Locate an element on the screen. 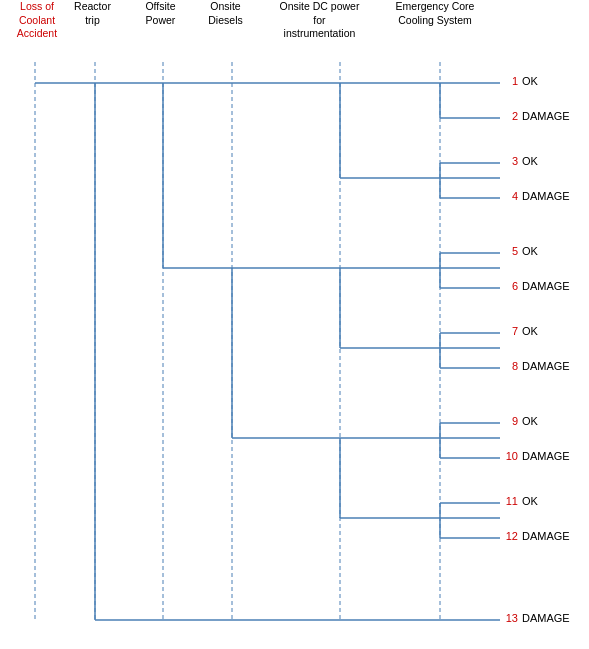 This screenshot has width=589, height=649. outcome-number-11: 11 is located at coordinates (506, 501).